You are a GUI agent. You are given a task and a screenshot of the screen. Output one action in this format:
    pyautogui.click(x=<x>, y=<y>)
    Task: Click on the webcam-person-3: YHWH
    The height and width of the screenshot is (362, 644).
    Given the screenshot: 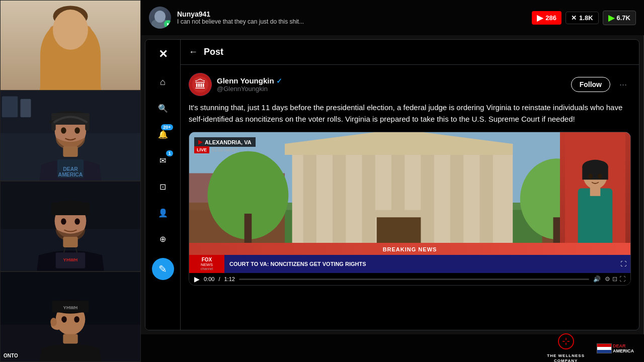 What is the action you would take?
    pyautogui.click(x=70, y=226)
    